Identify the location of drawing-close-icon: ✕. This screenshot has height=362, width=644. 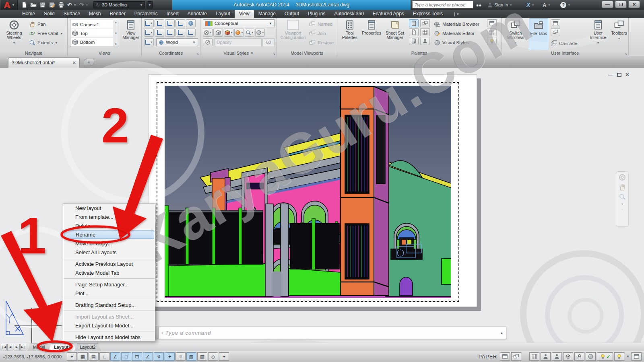
(627, 75).